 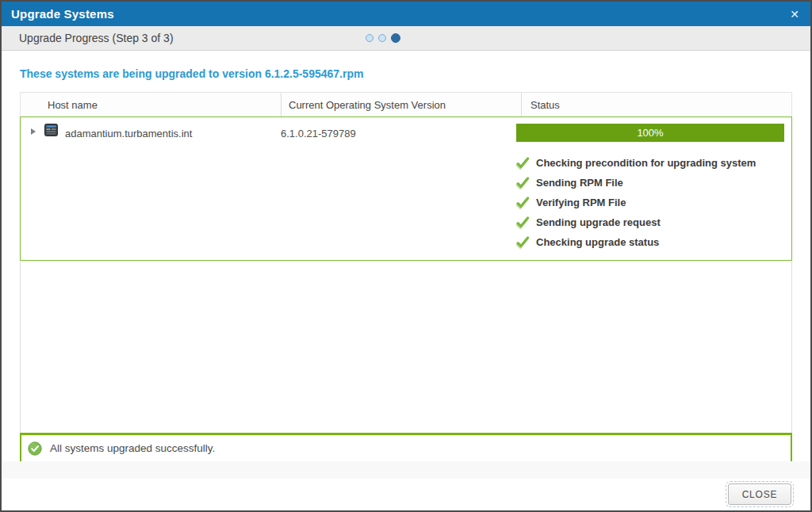 What do you see at coordinates (319, 133) in the screenshot?
I see `os-version-value: 6.1.0.21-579789` at bounding box center [319, 133].